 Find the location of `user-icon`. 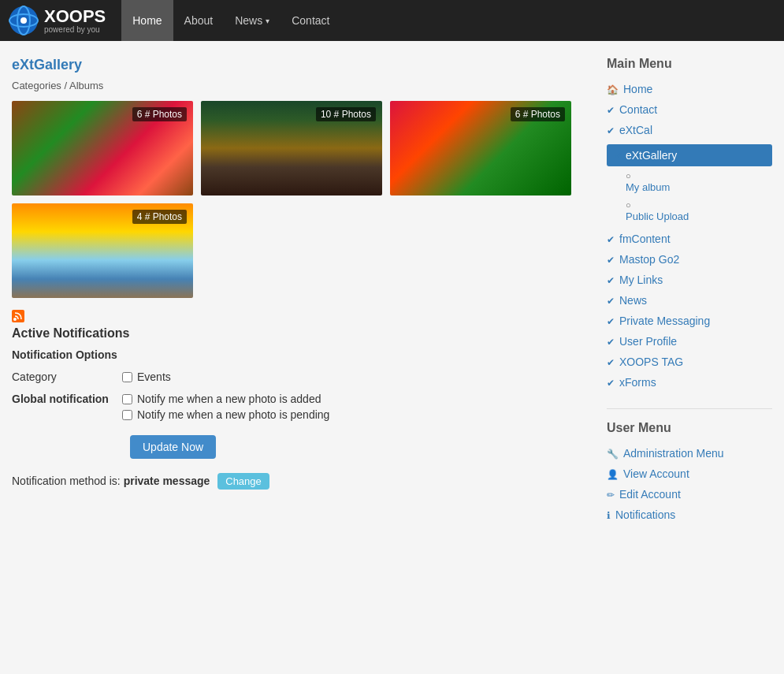

user-icon is located at coordinates (613, 474).